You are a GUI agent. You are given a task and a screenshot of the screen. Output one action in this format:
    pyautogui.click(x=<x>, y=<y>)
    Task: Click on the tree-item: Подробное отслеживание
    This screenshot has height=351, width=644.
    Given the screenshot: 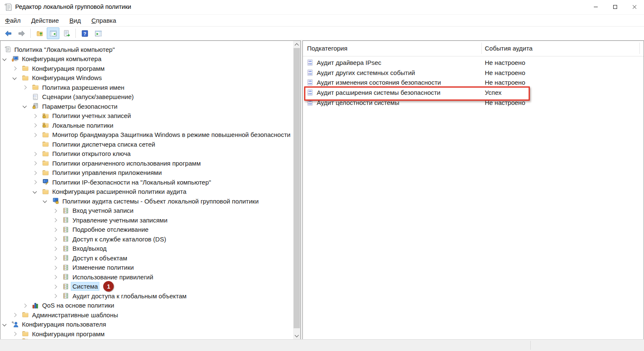 What is the action you would take?
    pyautogui.click(x=147, y=230)
    